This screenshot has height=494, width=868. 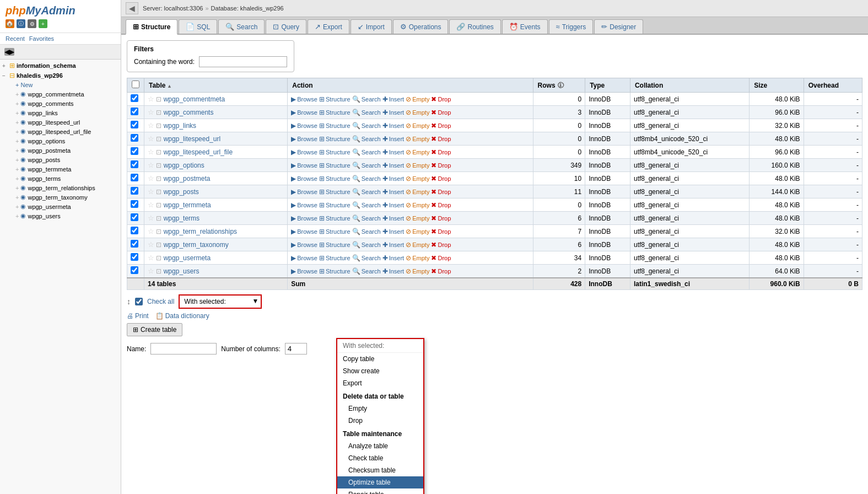 What do you see at coordinates (188, 112) in the screenshot?
I see `table-name-link: wpgp_comments` at bounding box center [188, 112].